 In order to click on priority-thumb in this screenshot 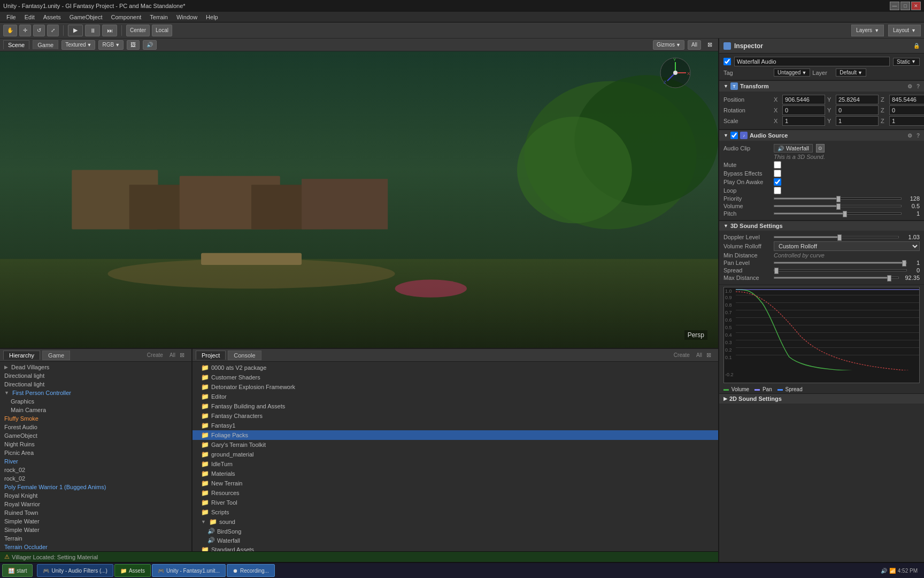, I will do `click(838, 199)`.